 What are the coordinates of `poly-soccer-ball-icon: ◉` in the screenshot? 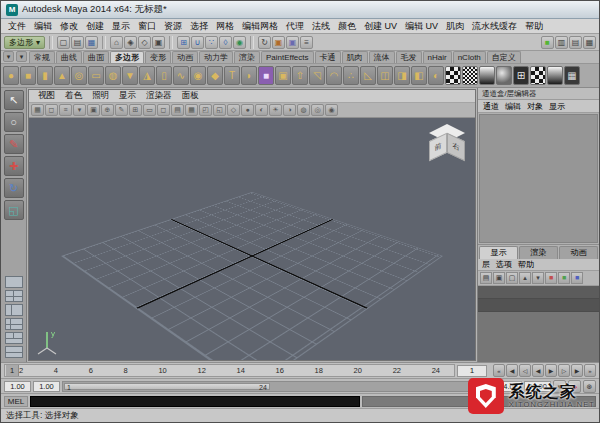 It's located at (198, 76).